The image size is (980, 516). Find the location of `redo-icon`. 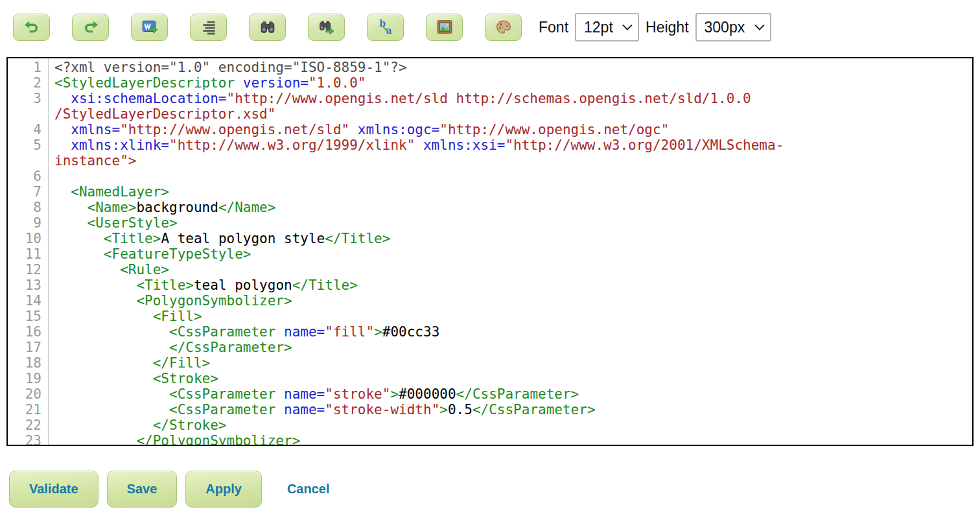

redo-icon is located at coordinates (91, 27).